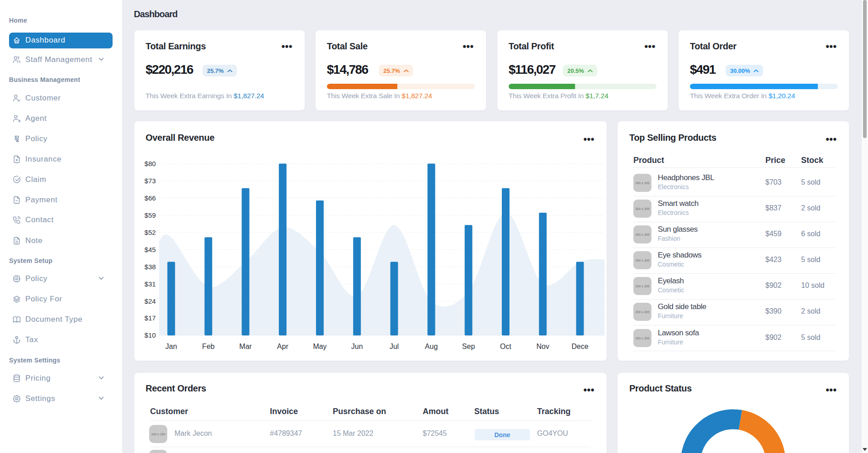  What do you see at coordinates (468, 347) in the screenshot?
I see `svg-text: Sep` at bounding box center [468, 347].